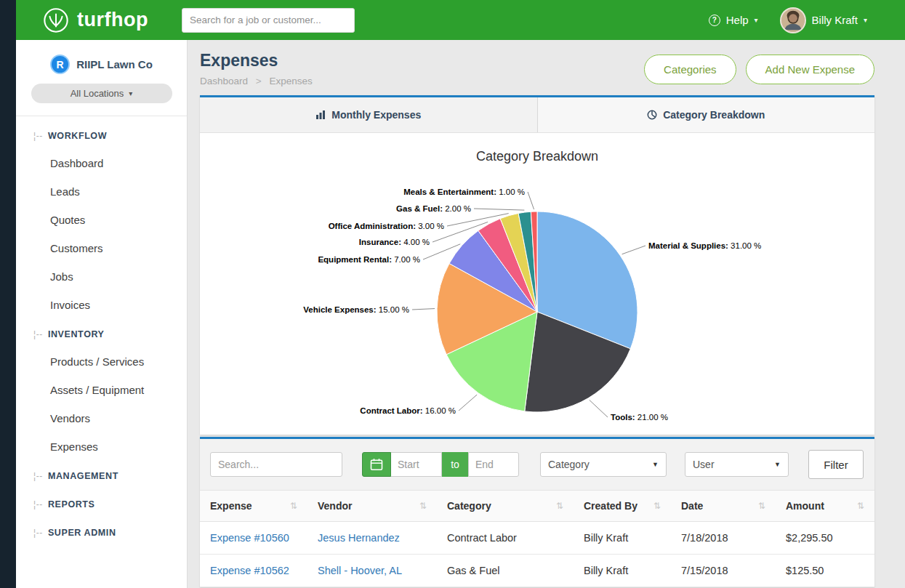 The width and height of the screenshot is (905, 588). Describe the element at coordinates (254, 571) in the screenshot. I see `expense-cell: Expense #10562` at that location.